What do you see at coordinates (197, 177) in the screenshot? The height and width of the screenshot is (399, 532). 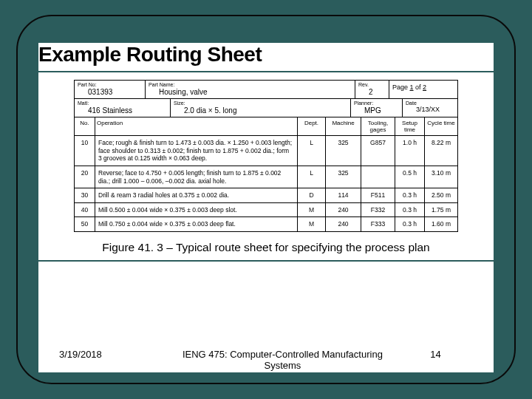 I see `op-desc: Reverse; face to 4.750 + 0.005 length; f…` at bounding box center [197, 177].